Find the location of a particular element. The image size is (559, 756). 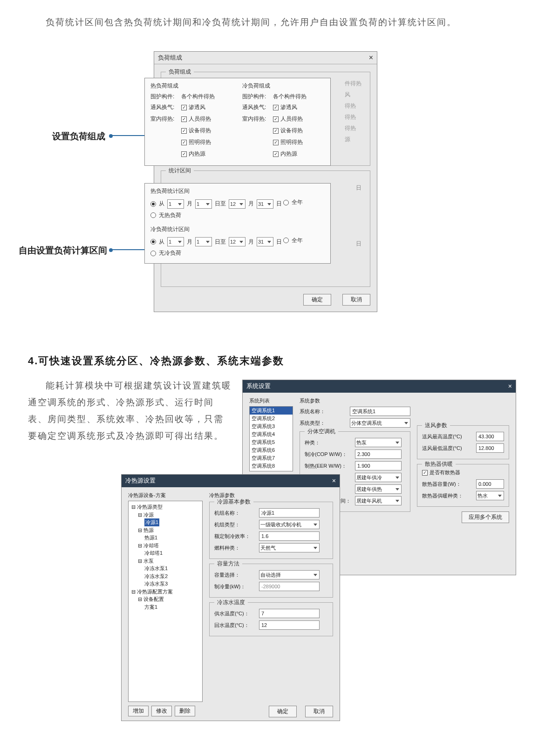

hot-d2-select: 31 is located at coordinates (265, 204).